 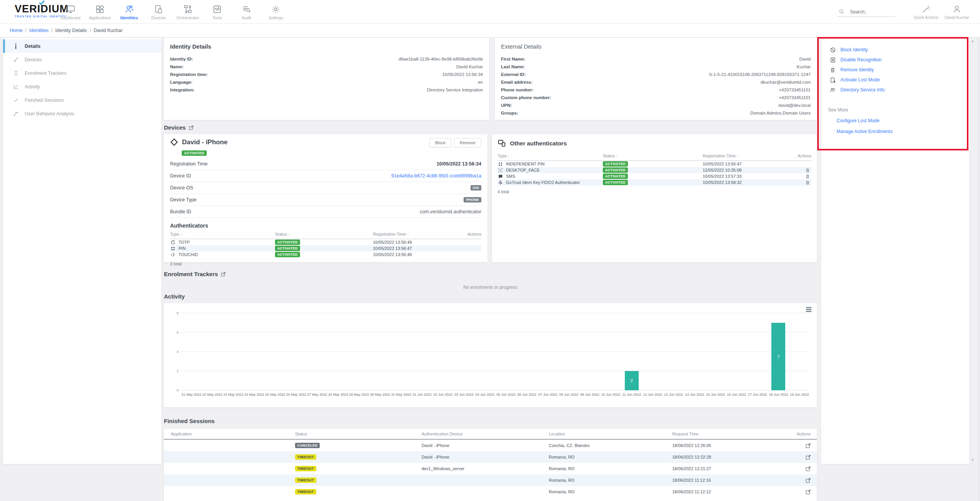 I want to click on identities-icon, so click(x=129, y=9).